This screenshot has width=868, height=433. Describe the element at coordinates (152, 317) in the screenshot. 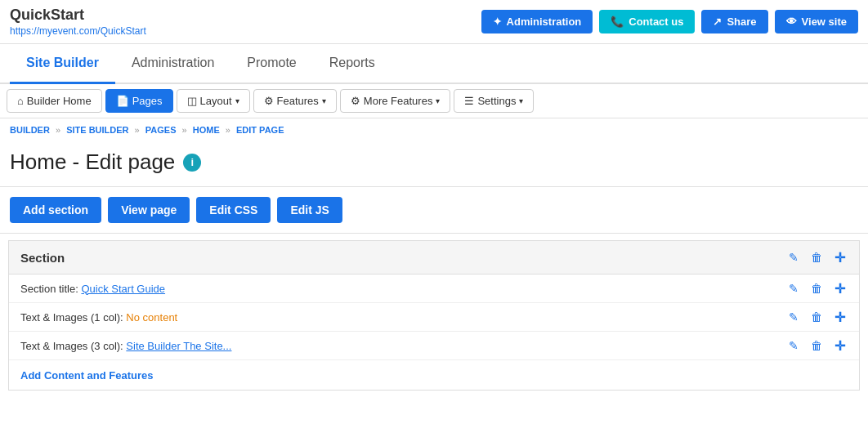

I see `row2-value: No content` at that location.